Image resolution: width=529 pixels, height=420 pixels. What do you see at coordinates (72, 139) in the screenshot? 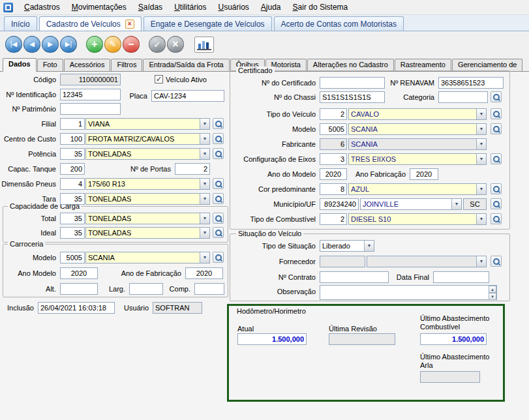
I see `centro-custo-code-field: 100` at bounding box center [72, 139].